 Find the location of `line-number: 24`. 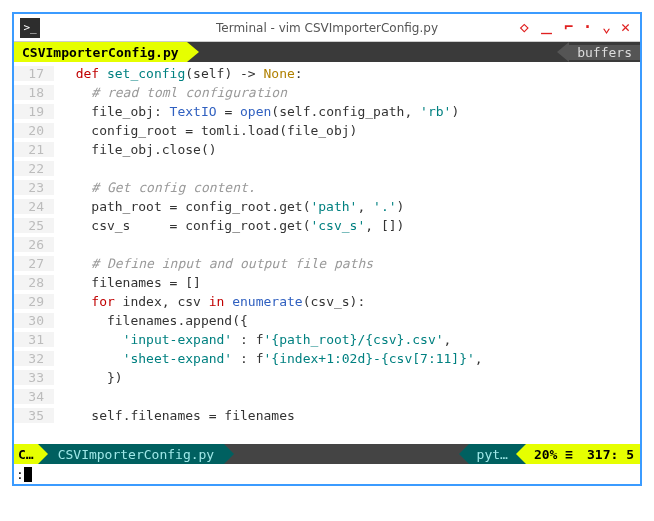

line-number: 24 is located at coordinates (34, 206).